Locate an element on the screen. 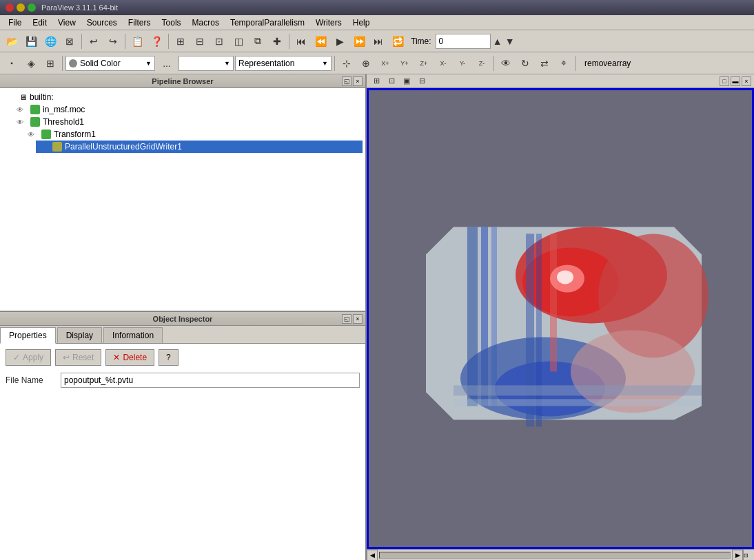  menu-view: View is located at coordinates (67, 23).